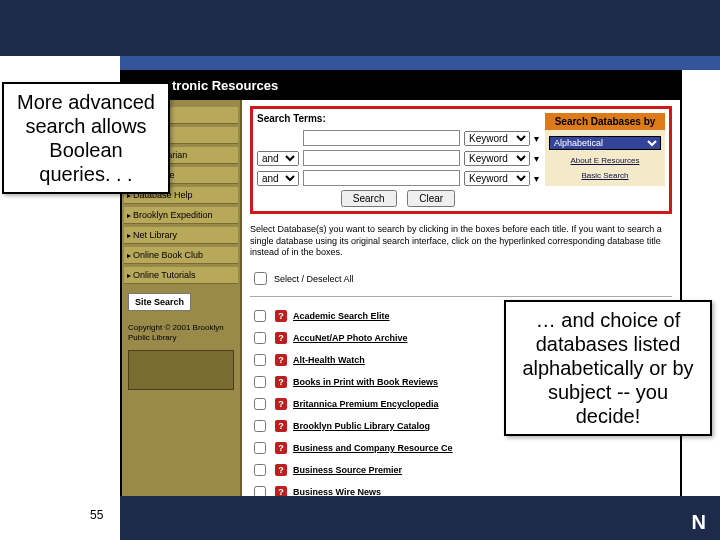  I want to click on site-search-button: Site Search, so click(160, 302).